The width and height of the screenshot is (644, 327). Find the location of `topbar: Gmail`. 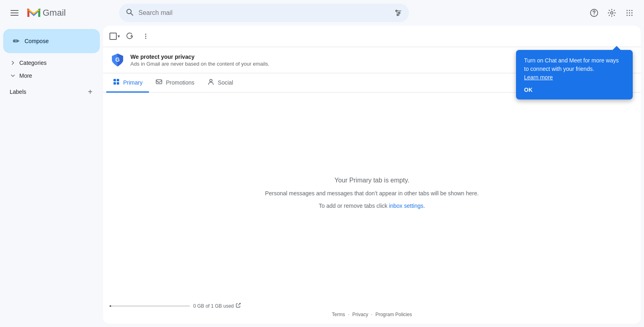

topbar: Gmail is located at coordinates (322, 13).